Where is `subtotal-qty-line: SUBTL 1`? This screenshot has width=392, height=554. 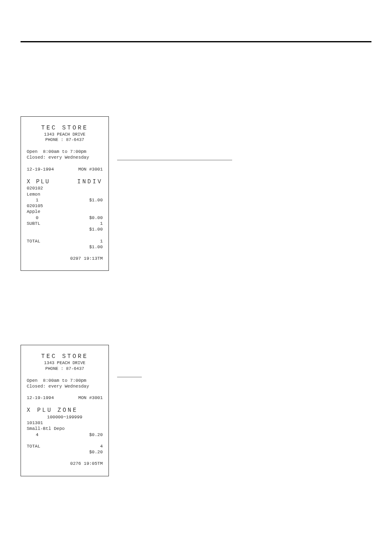
subtotal-qty-line: SUBTL 1 is located at coordinates (65, 224).